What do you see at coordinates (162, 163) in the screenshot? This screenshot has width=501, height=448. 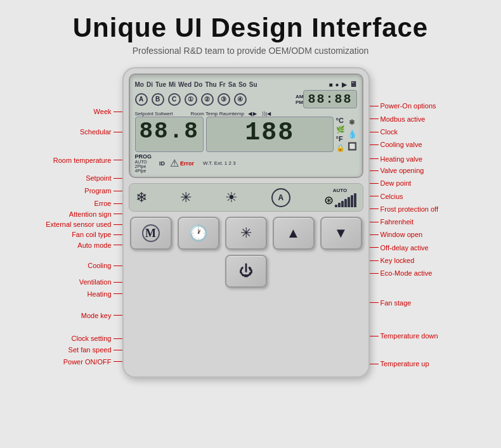 I see `id-label: ID` at bounding box center [162, 163].